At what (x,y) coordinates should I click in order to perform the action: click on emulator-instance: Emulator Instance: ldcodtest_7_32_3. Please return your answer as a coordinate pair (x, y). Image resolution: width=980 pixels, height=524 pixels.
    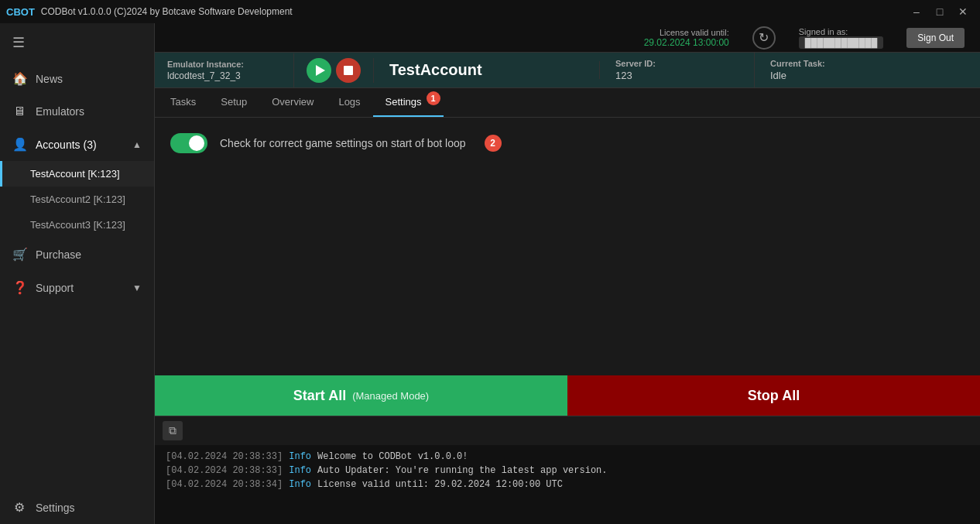
    Looking at the image, I should click on (224, 70).